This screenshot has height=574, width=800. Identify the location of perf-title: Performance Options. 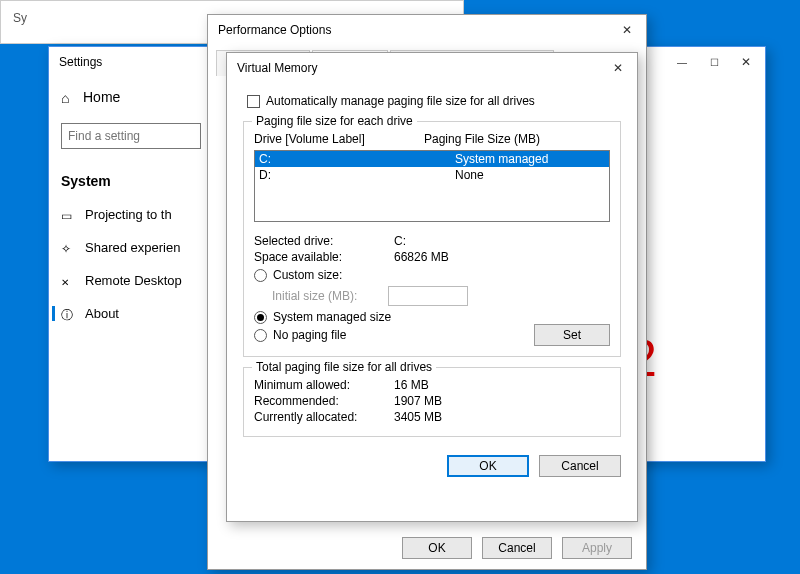
(419, 30).